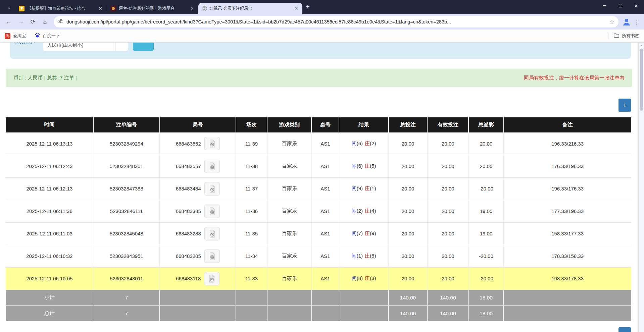  Describe the element at coordinates (620, 6) in the screenshot. I see `window-controls: ✕` at that location.